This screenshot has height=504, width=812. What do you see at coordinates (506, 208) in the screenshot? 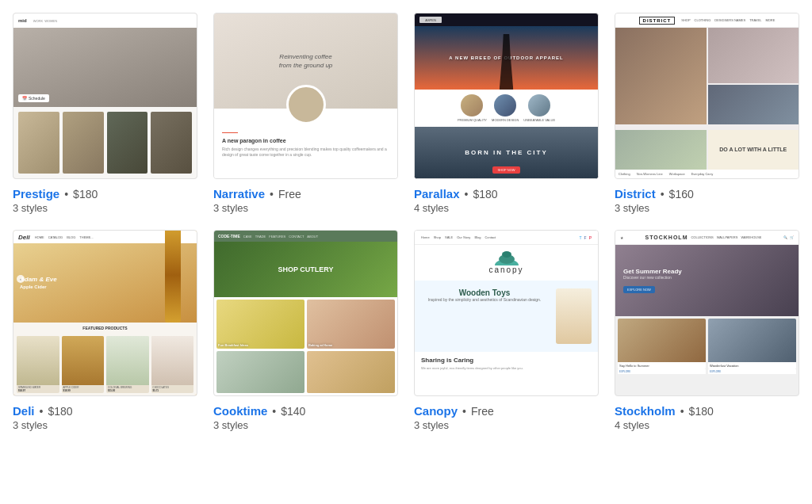
I see `parallax-styles: 4 styles` at bounding box center [506, 208].